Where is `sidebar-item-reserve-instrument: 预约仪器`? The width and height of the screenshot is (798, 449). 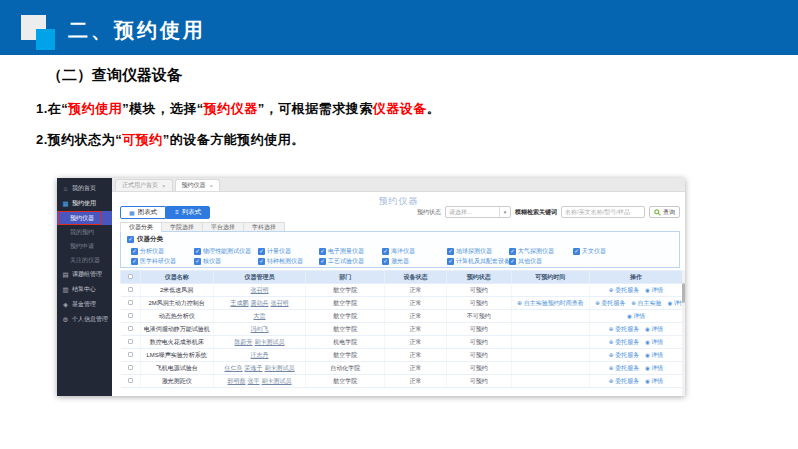
sidebar-item-reserve-instrument: 预约仪器 is located at coordinates (84, 218).